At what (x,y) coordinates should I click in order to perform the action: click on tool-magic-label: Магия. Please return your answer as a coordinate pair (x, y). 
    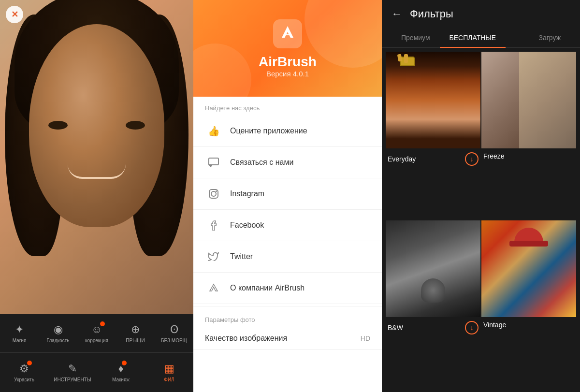
    Looking at the image, I should click on (19, 340).